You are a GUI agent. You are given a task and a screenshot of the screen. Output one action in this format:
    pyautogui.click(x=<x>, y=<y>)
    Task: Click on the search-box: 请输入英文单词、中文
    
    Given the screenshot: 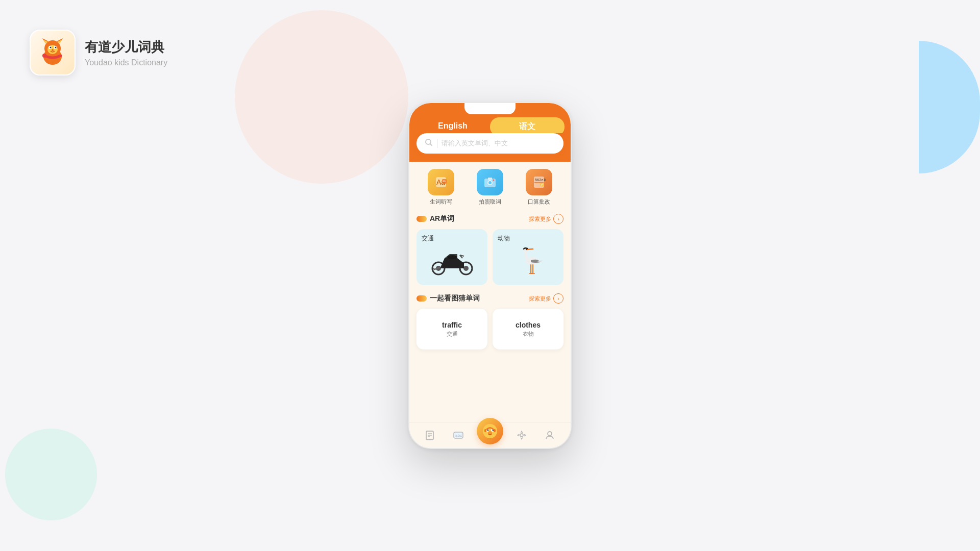 What is the action you would take?
    pyautogui.click(x=490, y=143)
    